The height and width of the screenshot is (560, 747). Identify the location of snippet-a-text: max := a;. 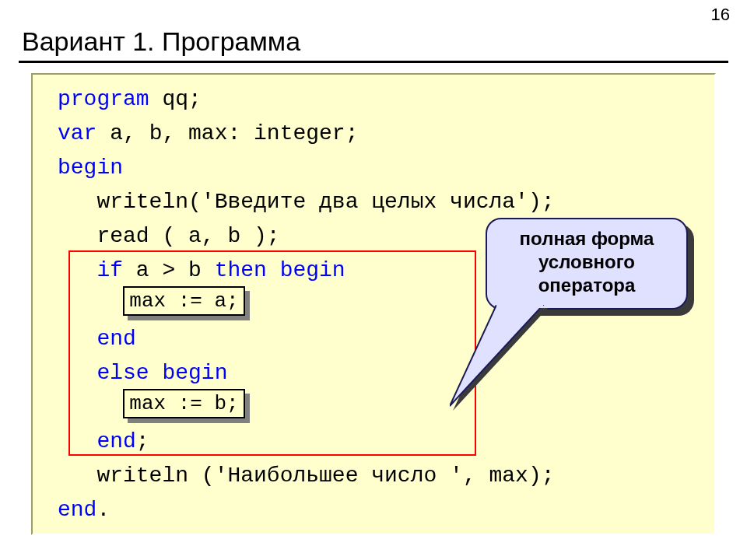
(184, 301).